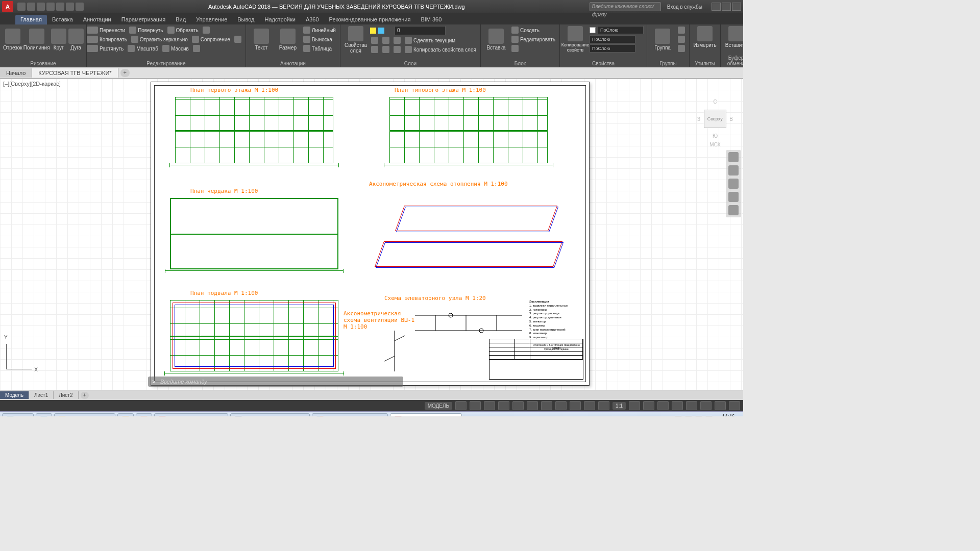  What do you see at coordinates (356, 40) in the screenshot?
I see `layer-properties-button: Свойства слоя` at bounding box center [356, 40].